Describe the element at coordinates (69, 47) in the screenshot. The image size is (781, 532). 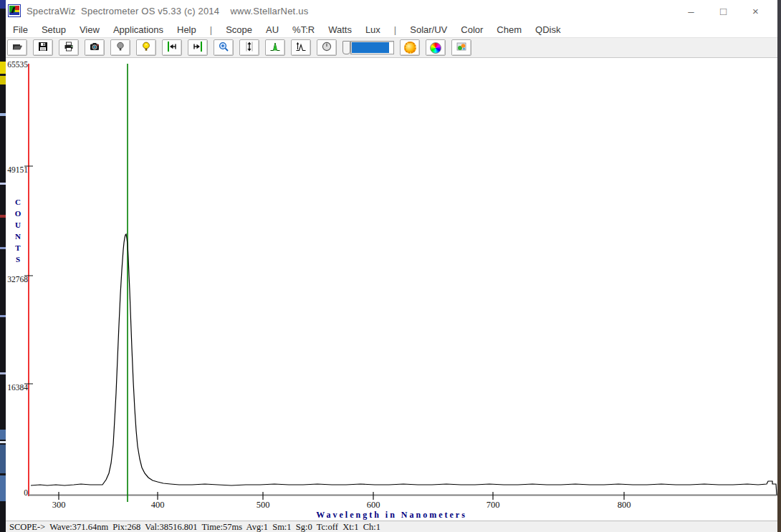
I see `print-button` at that location.